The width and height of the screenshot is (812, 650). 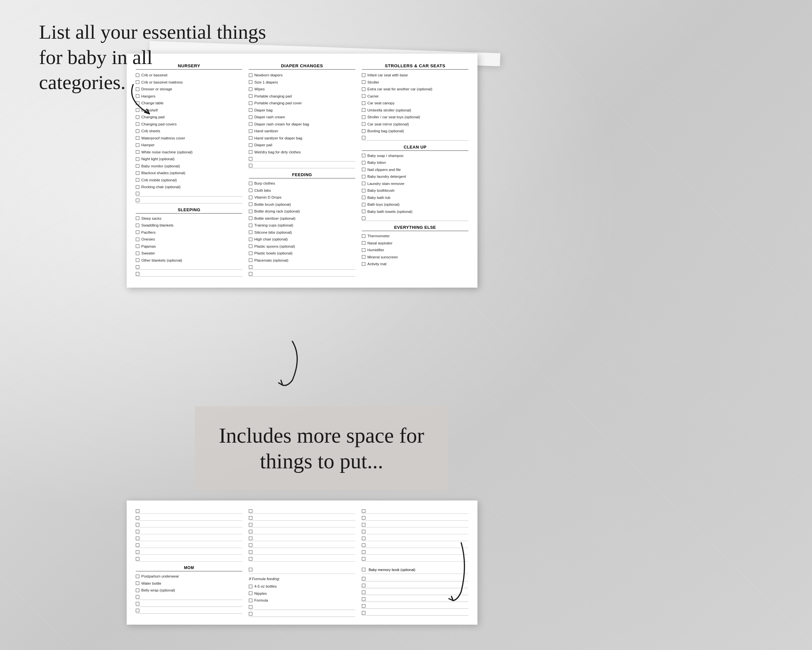 I want to click on list-item: Diaper pail, so click(x=302, y=145).